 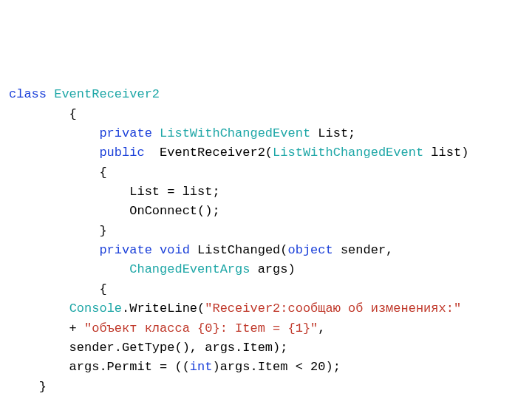 What do you see at coordinates (201, 328) in the screenshot?
I see `string-literal: "объект класса {0}: Item = {1}"` at bounding box center [201, 328].